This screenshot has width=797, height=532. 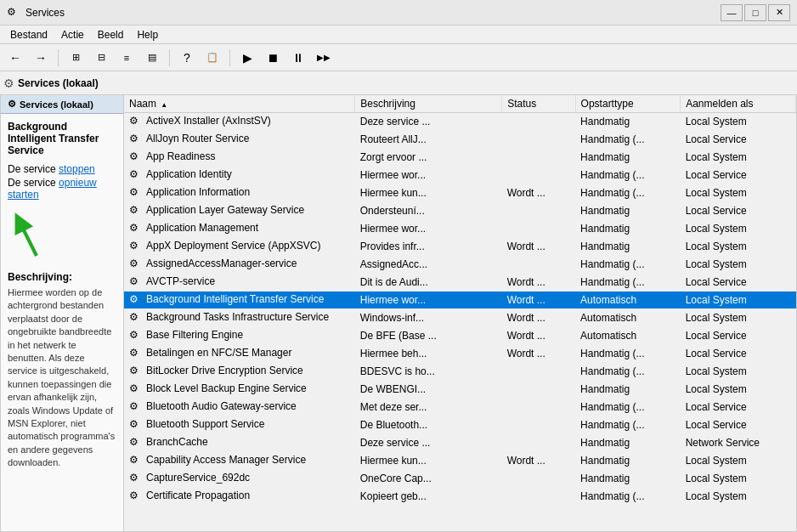 What do you see at coordinates (32, 235) in the screenshot?
I see `green-arrow-icon` at bounding box center [32, 235].